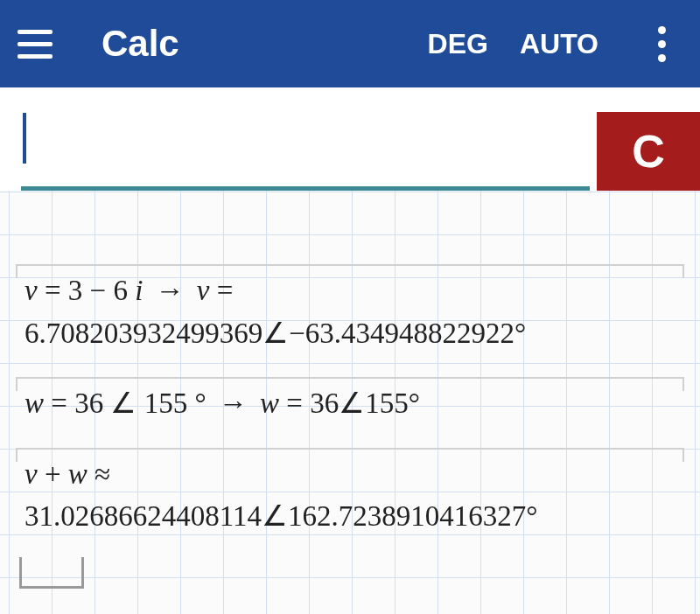 This screenshot has width=700, height=614. What do you see at coordinates (350, 290) in the screenshot?
I see `expression-line: v = 3 − 6 i → v =` at bounding box center [350, 290].